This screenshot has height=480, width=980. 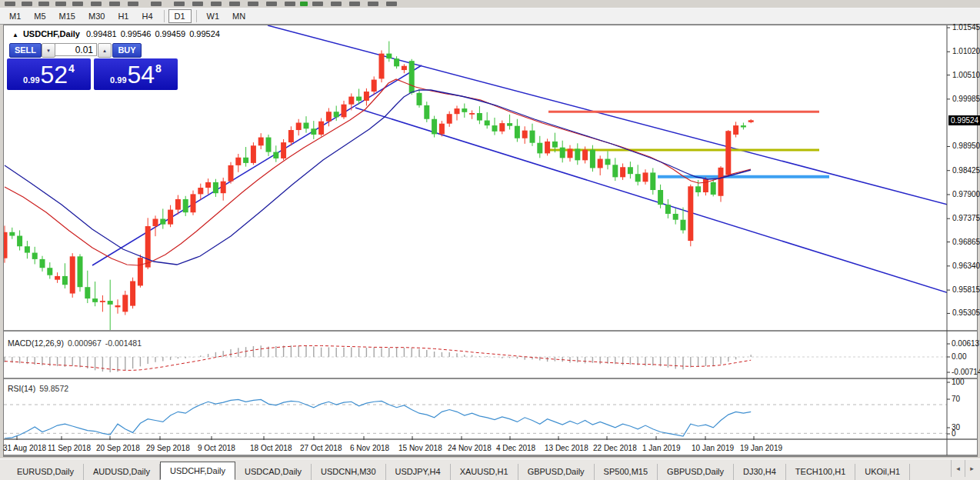 What do you see at coordinates (966, 289) in the screenshot?
I see `price-axis-label: 0.95815` at bounding box center [966, 289].